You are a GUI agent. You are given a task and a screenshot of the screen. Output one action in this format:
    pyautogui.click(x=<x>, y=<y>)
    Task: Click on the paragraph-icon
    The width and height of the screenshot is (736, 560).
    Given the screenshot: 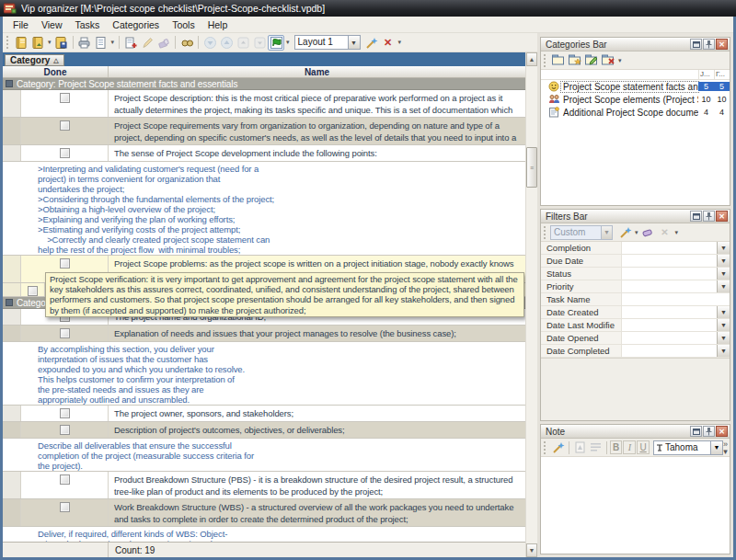 What is the action you would take?
    pyautogui.click(x=596, y=447)
    